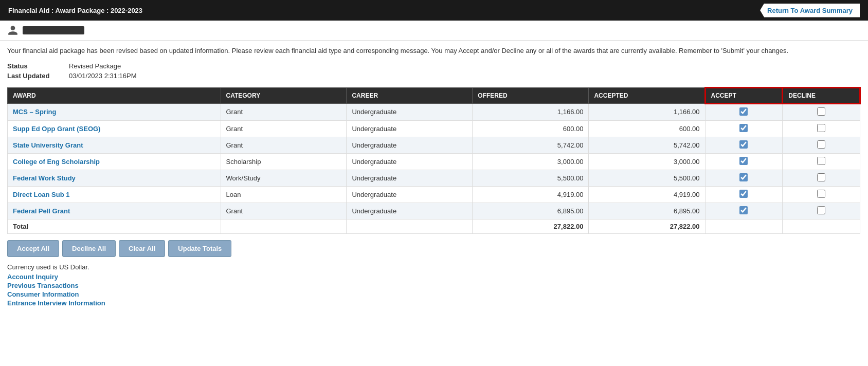  What do you see at coordinates (647, 112) in the screenshot?
I see `accepted-cell: 1,166.00` at bounding box center [647, 112].